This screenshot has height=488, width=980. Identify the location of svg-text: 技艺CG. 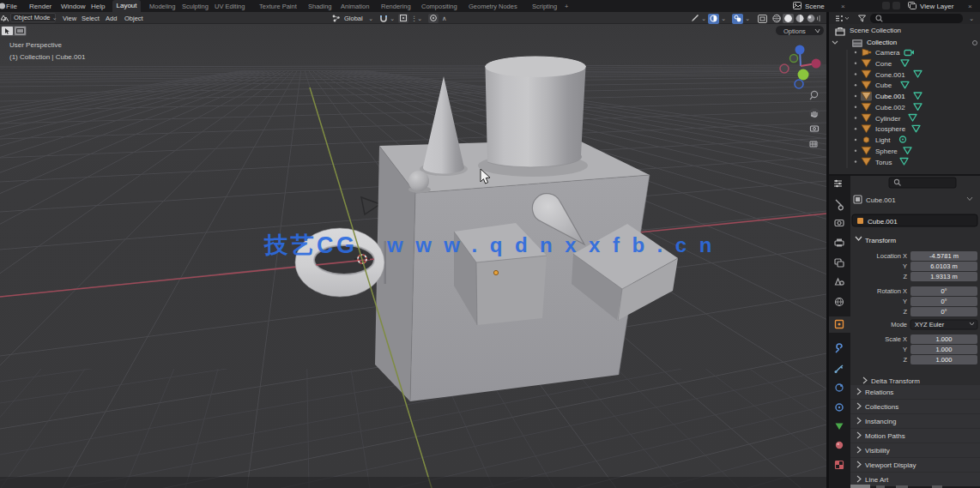
(311, 245).